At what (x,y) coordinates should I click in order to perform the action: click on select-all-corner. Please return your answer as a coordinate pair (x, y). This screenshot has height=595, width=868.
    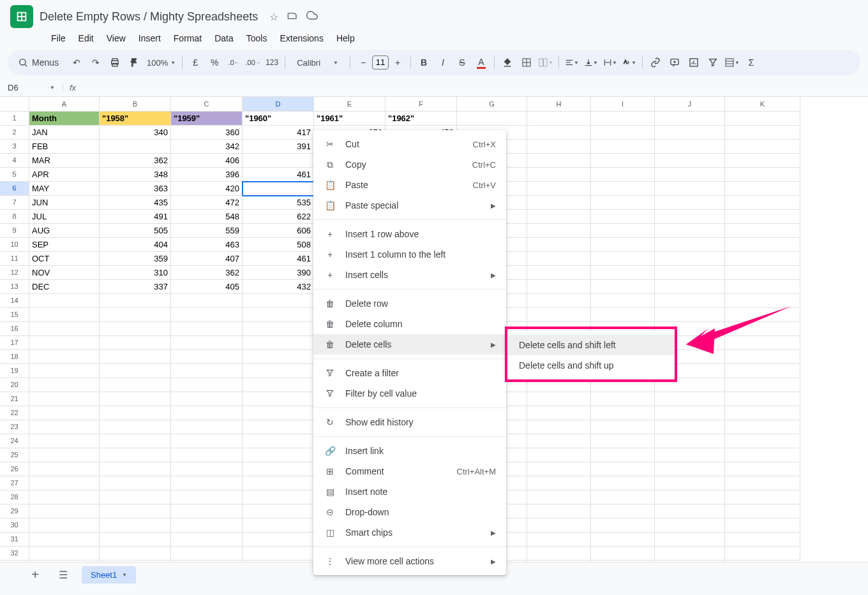
    Looking at the image, I should click on (15, 105).